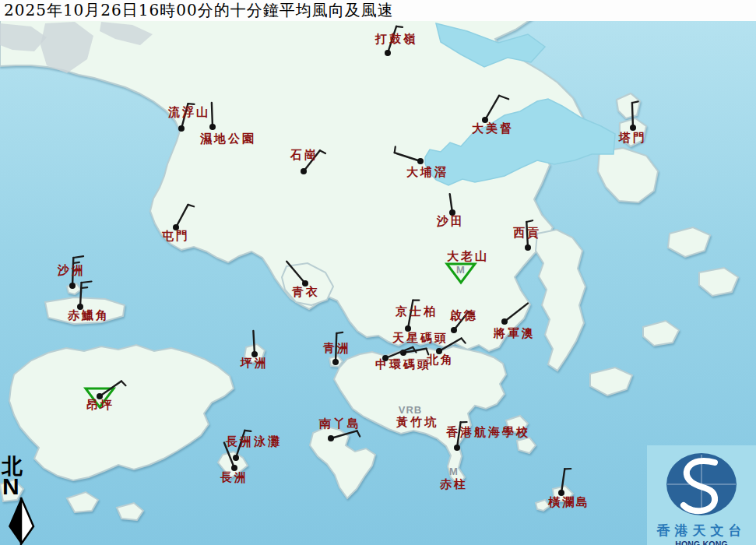 The height and width of the screenshot is (545, 756). I want to click on station-京士柏: 京士柏, so click(416, 316).